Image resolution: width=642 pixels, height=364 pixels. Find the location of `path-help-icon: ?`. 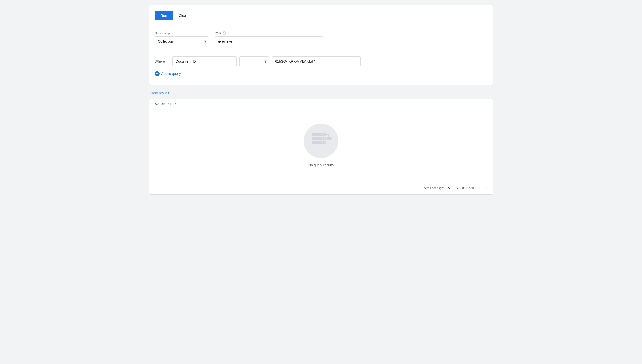

path-help-icon: ? is located at coordinates (224, 33).